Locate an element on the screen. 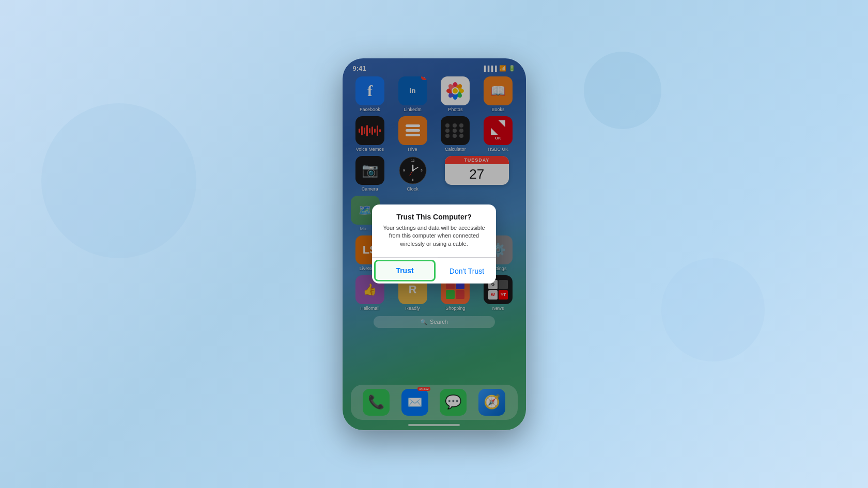  dialog-content: Trust This Computer? Your settings and d… is located at coordinates (434, 228).